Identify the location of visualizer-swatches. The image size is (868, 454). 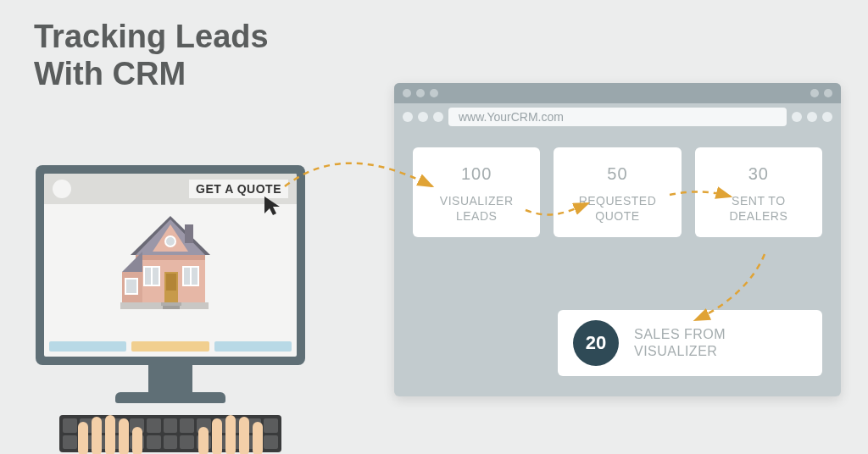
(170, 346).